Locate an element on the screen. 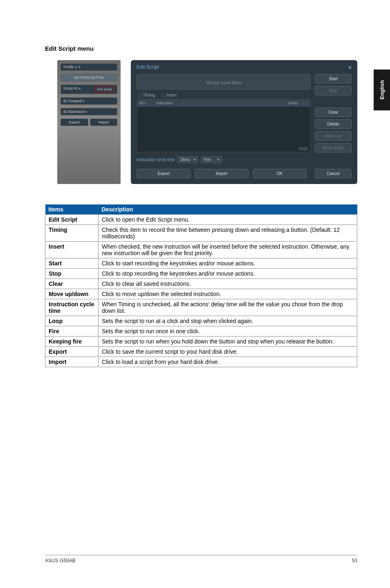  table-item: Instruction cycle time is located at coordinates (72, 307).